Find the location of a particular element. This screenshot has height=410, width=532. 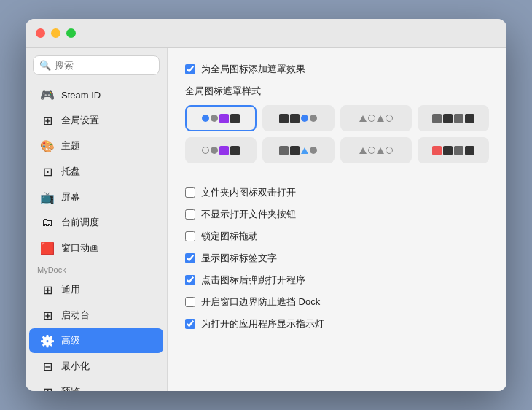

sidebar-item-label: 台前调度 is located at coordinates (80, 223).